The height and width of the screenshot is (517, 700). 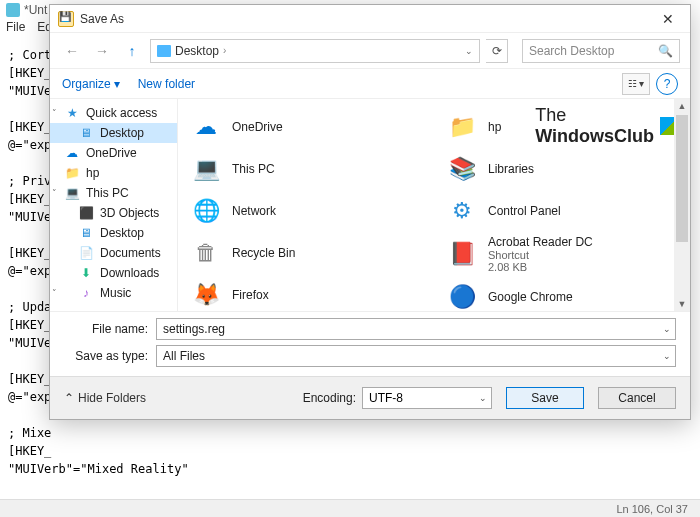 What do you see at coordinates (130, 213) in the screenshot?
I see `sidebar-item-label: 3D Objects` at bounding box center [130, 213].